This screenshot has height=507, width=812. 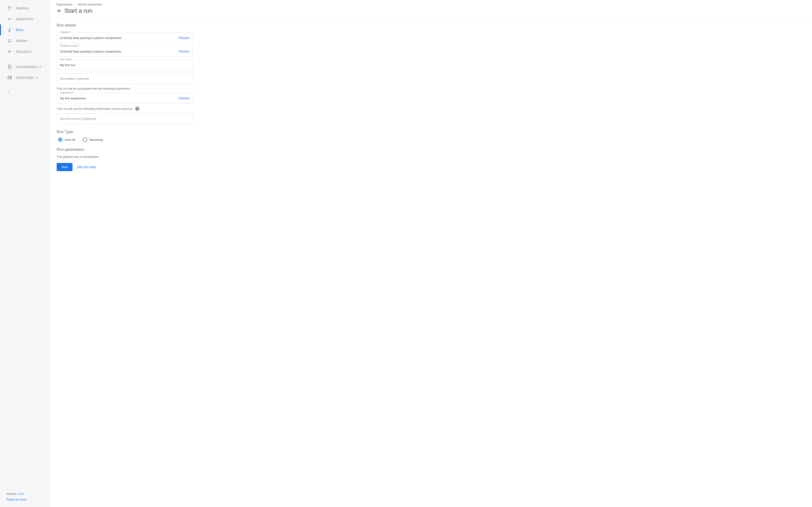 What do you see at coordinates (125, 119) in the screenshot?
I see `service-account-field` at bounding box center [125, 119].